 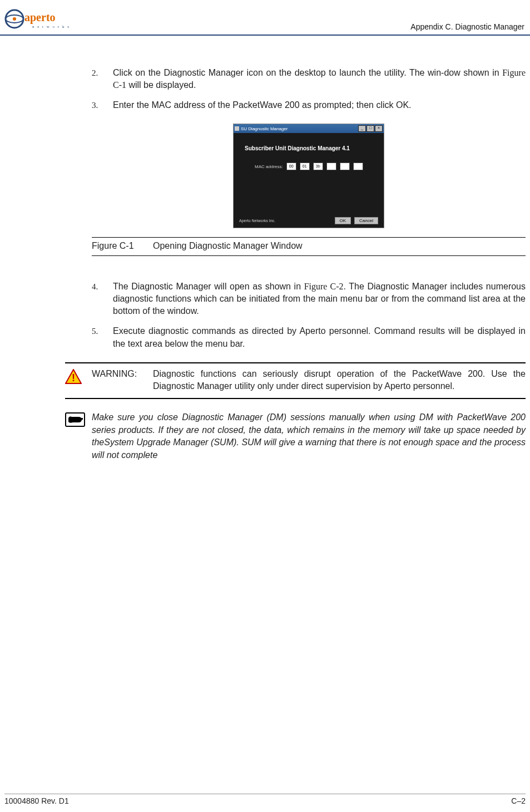 I want to click on step-body: The Diagnostic Manager will open as show…, so click(x=319, y=299).